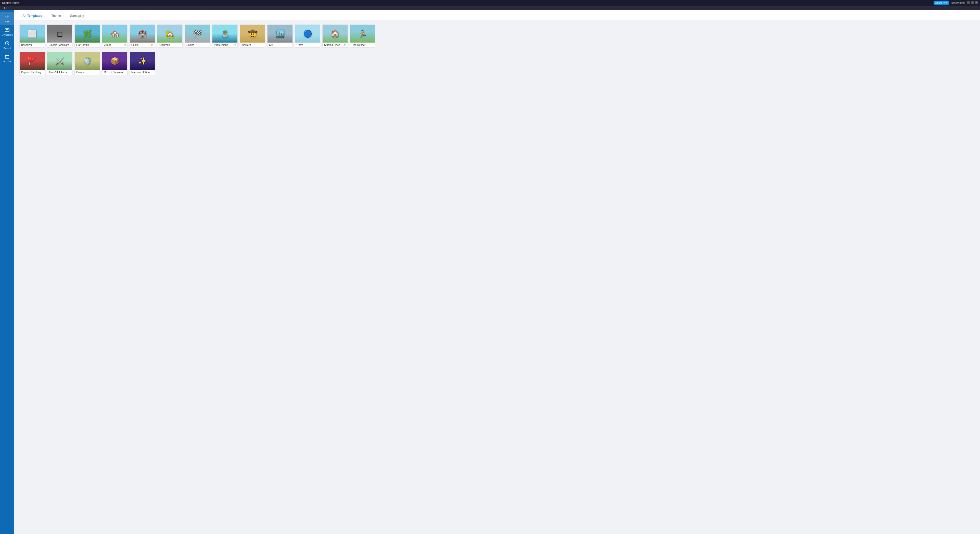 The height and width of the screenshot is (534, 980). Describe the element at coordinates (11, 3) in the screenshot. I see `app-title: Roblox Studio` at that location.